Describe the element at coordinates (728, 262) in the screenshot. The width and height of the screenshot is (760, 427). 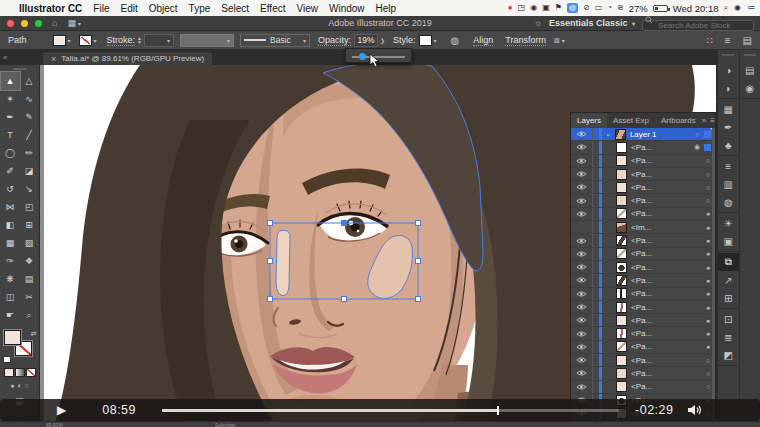
I see `layers-panel-icon: ⧉` at that location.